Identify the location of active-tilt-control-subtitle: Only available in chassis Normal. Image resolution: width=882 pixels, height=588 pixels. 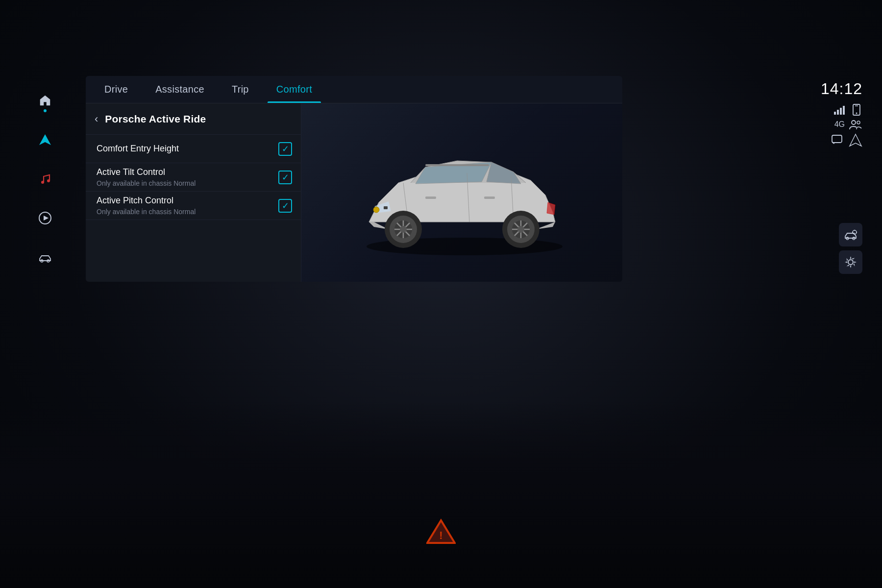
(146, 183).